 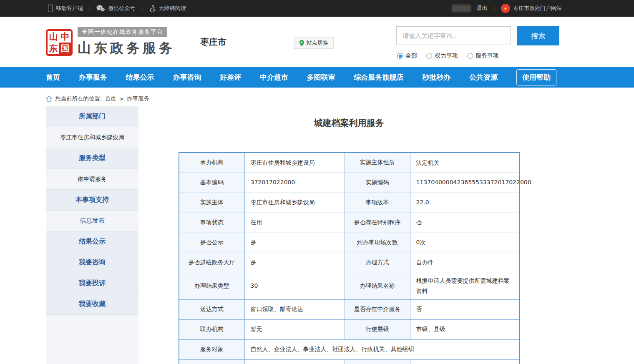 What do you see at coordinates (537, 8) in the screenshot?
I see `portal-label: 枣庄市政府门户网站` at bounding box center [537, 8].